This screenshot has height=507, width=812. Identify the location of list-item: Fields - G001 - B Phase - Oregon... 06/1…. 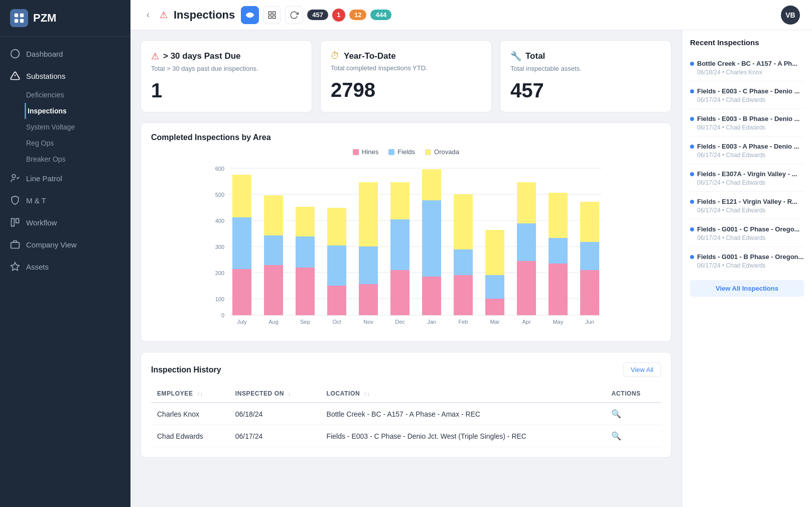
(747, 261).